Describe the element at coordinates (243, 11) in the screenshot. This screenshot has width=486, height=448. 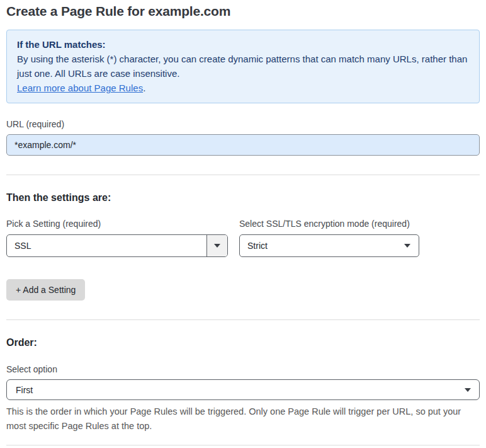
I see `page-title: Create a Page Rule for example.com` at that location.